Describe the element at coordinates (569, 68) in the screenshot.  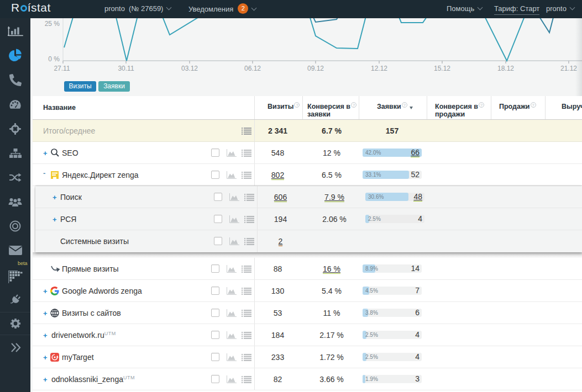
I see `svg-text: 21.12` at that location.